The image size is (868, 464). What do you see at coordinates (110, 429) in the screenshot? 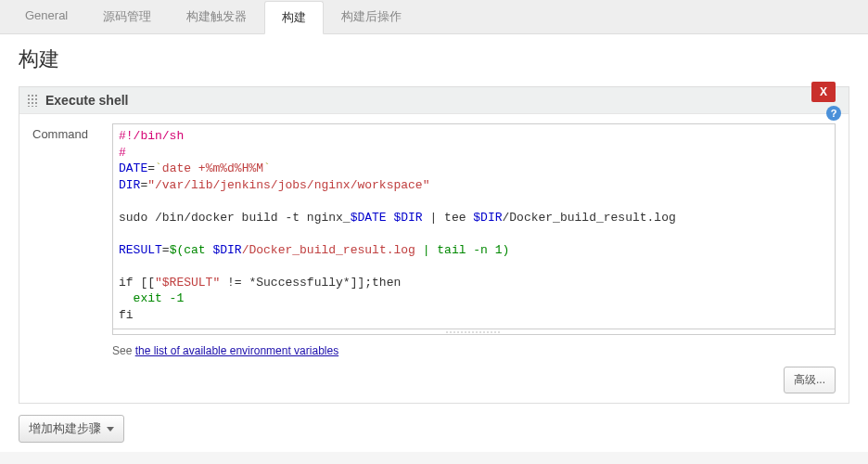
I see `chevron-down-icon` at bounding box center [110, 429].